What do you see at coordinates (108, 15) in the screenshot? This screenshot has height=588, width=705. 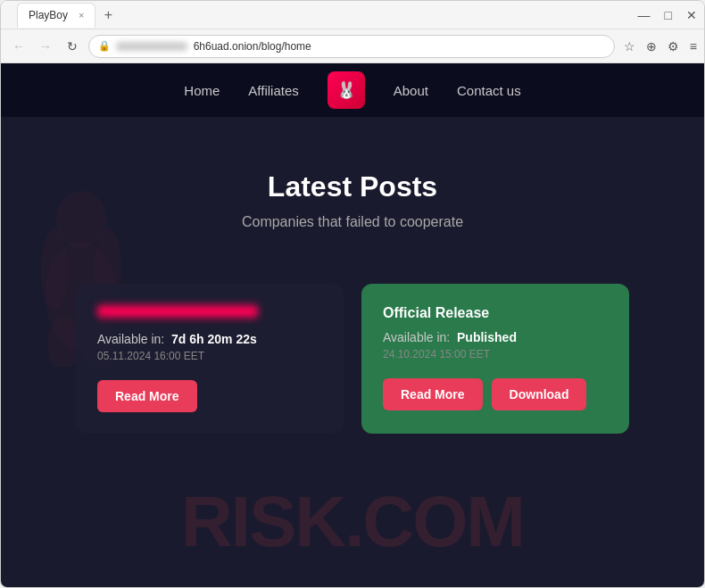 I see `new-tab-button: +` at bounding box center [108, 15].